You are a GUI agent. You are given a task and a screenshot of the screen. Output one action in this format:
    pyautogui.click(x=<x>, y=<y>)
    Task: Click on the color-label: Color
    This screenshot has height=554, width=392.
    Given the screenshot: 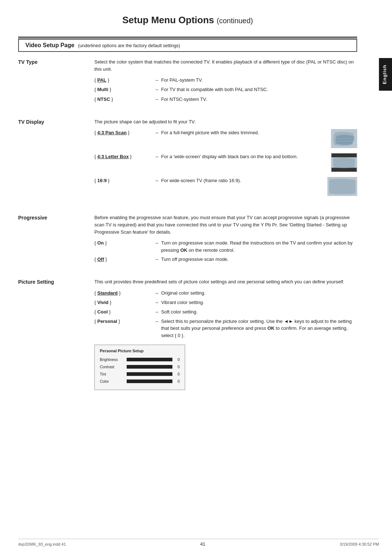 What is the action you would take?
    pyautogui.click(x=112, y=381)
    